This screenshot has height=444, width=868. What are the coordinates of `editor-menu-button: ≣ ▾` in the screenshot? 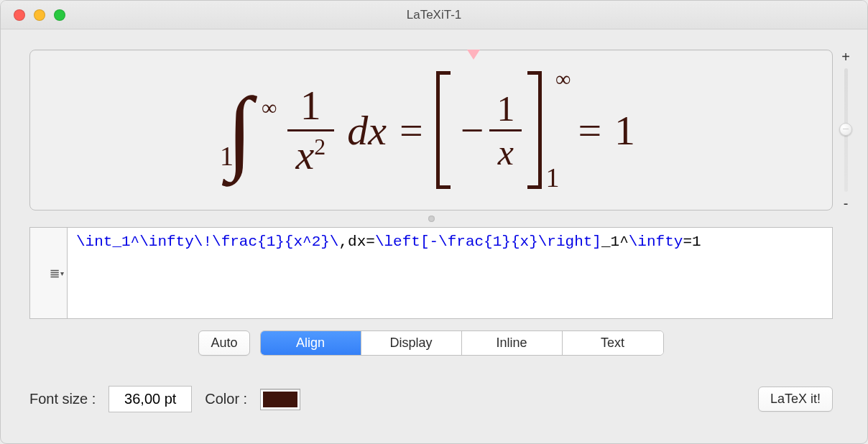 It's located at (57, 273).